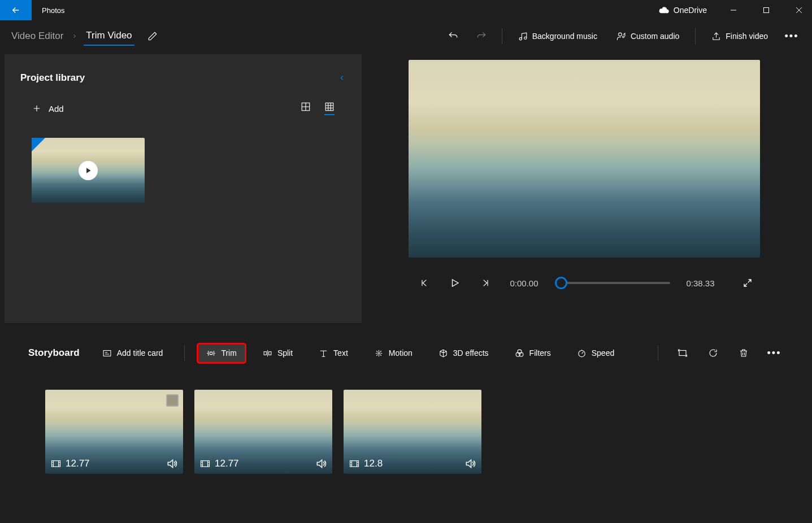 The image size is (812, 523). What do you see at coordinates (285, 353) in the screenshot?
I see `split-label: Split` at bounding box center [285, 353].